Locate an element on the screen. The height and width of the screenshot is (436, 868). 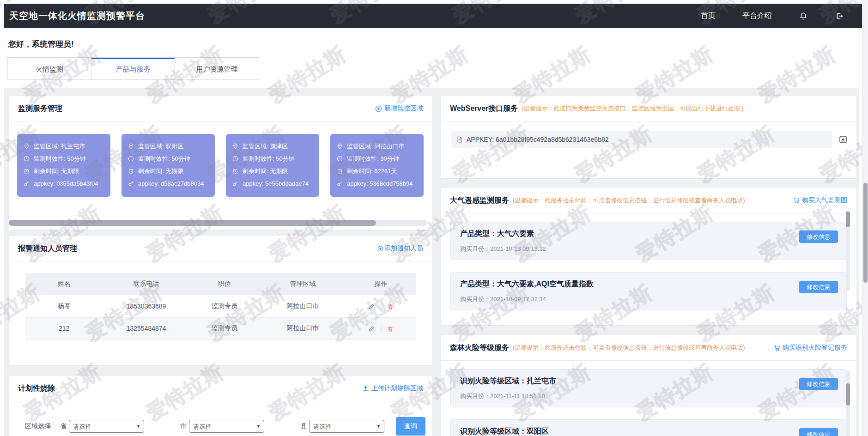
add-notify-staff-link: 添加通知人员 is located at coordinates (400, 248).